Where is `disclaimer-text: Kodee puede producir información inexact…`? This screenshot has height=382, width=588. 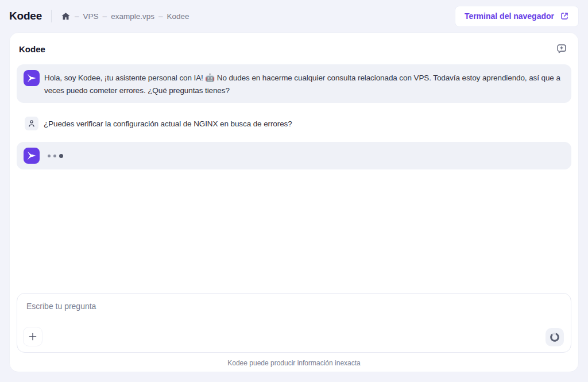
disclaimer-text: Kodee puede producir información inexact… is located at coordinates (294, 362).